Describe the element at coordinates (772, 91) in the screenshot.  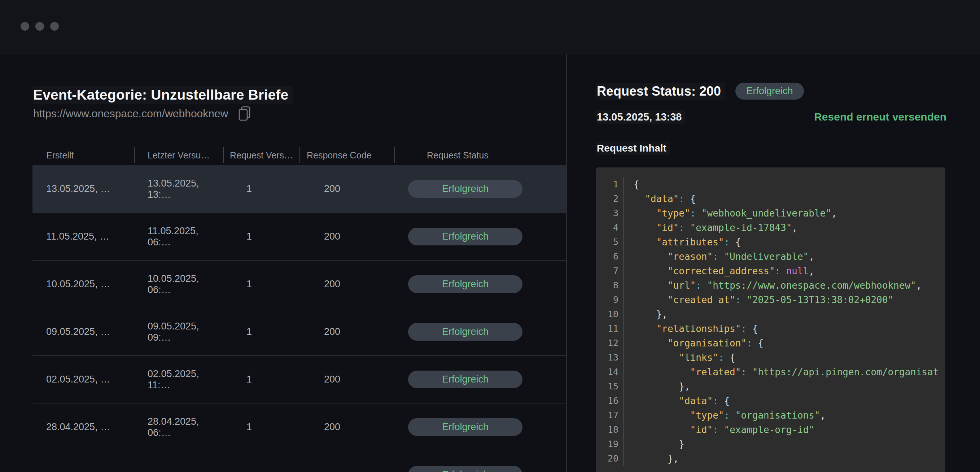
I see `request-status-row: Request Status: 200 Erfolgreich` at that location.